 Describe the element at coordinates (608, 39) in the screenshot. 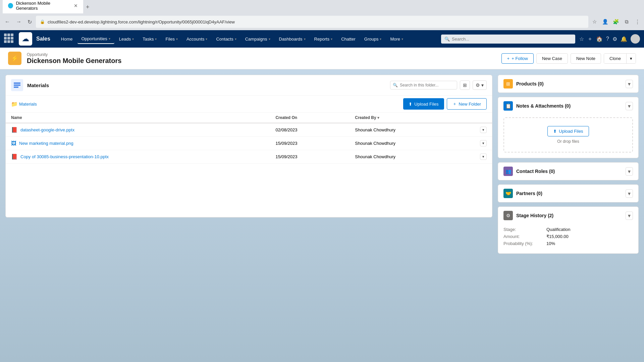

I see `help-icon: ?` at that location.